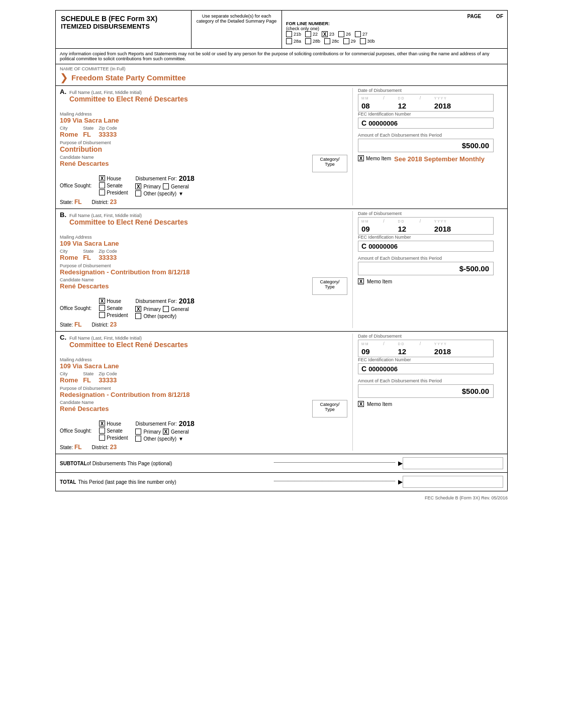  What do you see at coordinates (108, 251) in the screenshot?
I see `entry-b-zip-label: Zip Code` at bounding box center [108, 251].